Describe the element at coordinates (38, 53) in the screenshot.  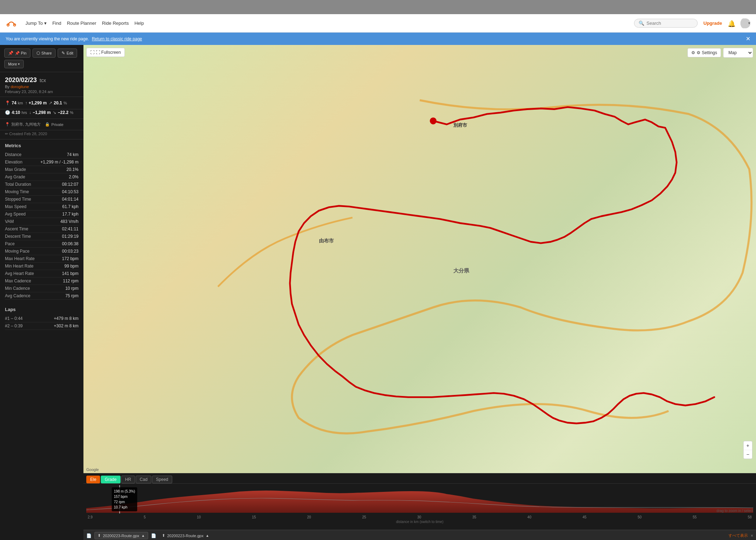
I see `share-icon: ⬡` at that location.